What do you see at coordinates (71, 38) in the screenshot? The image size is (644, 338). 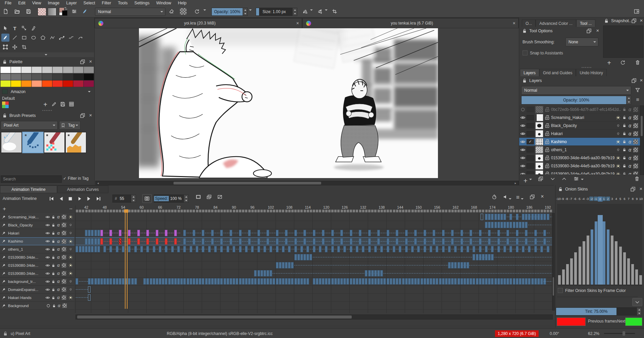 I see `tool-freehand-path` at bounding box center [71, 38].